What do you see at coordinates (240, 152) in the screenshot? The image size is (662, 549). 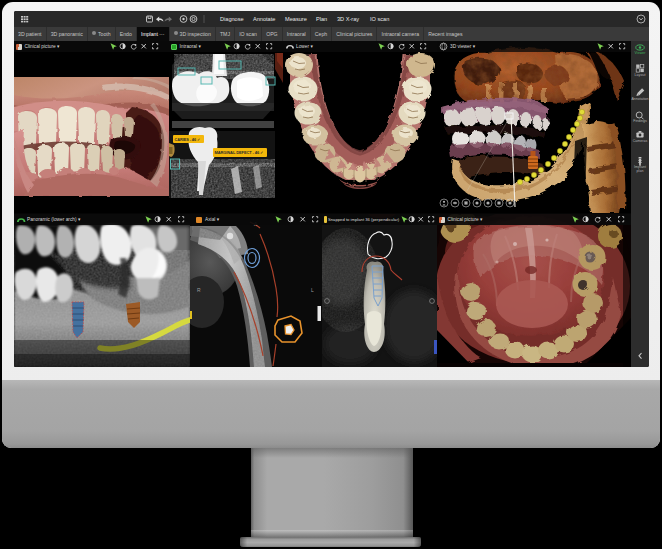 I see `svg-text: MARGINAL DEFECT - 46 ✓` at bounding box center [240, 152].